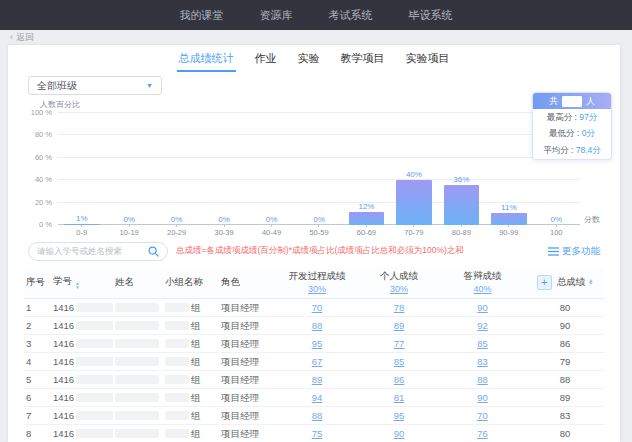 This screenshot has width=632, height=442. Describe the element at coordinates (554, 252) in the screenshot. I see `hamburger-icon` at that location.